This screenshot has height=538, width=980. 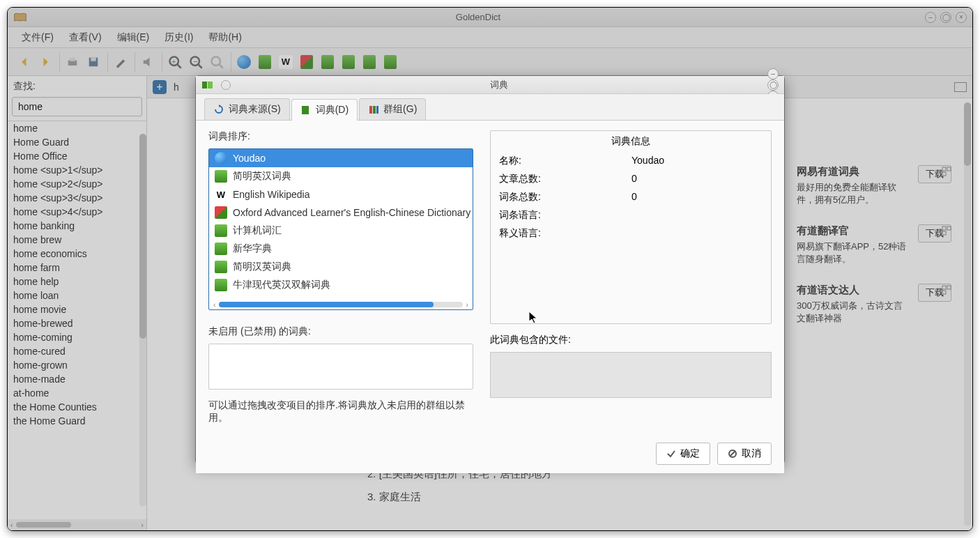 What do you see at coordinates (72, 128) in the screenshot?
I see `result-item: home` at bounding box center [72, 128].